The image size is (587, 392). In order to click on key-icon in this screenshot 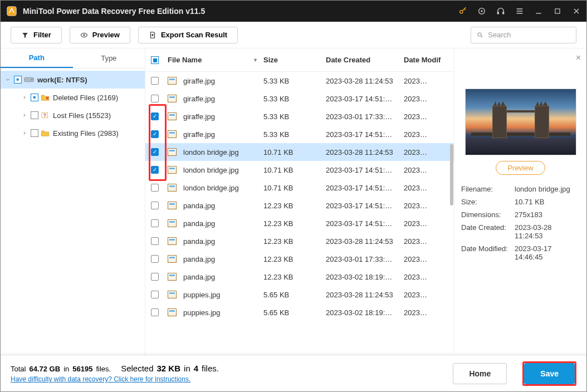, I will do `click(463, 11)`.